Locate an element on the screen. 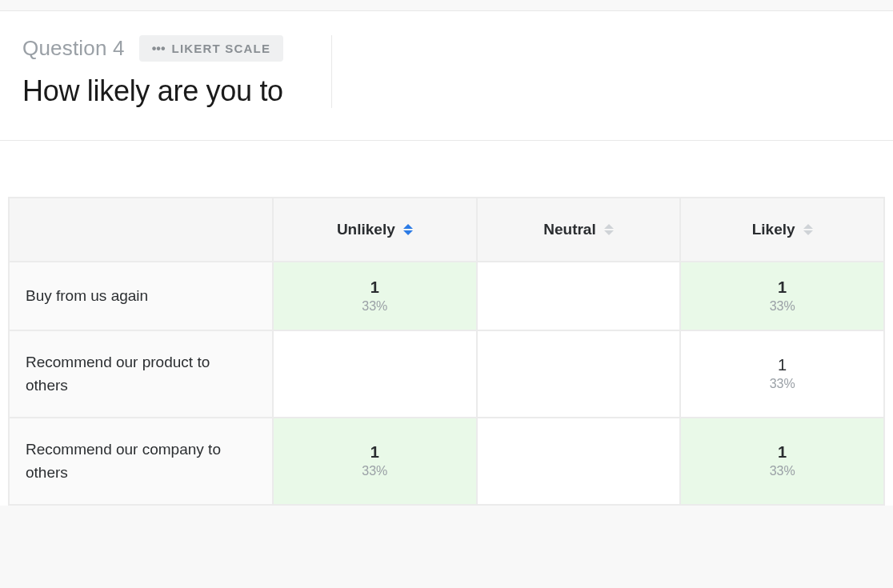 This screenshot has height=588, width=893. top-strip is located at coordinates (446, 6).